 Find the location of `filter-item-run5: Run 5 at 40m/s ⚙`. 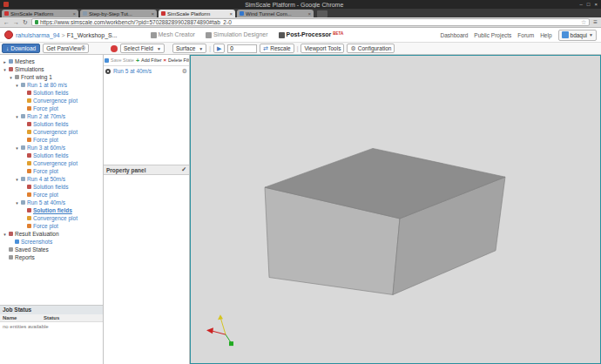

filter-item-run5: Run 5 at 40m/s ⚙ is located at coordinates (146, 71).